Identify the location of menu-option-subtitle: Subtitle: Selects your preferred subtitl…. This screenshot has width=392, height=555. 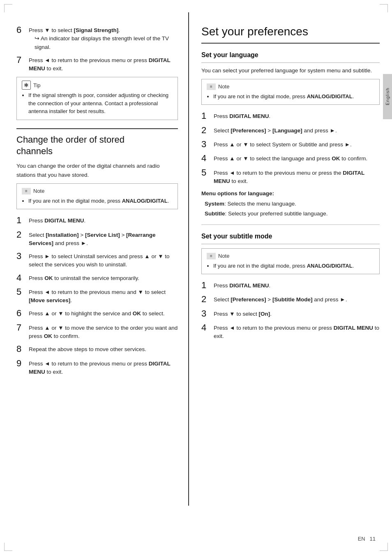
(292, 214).